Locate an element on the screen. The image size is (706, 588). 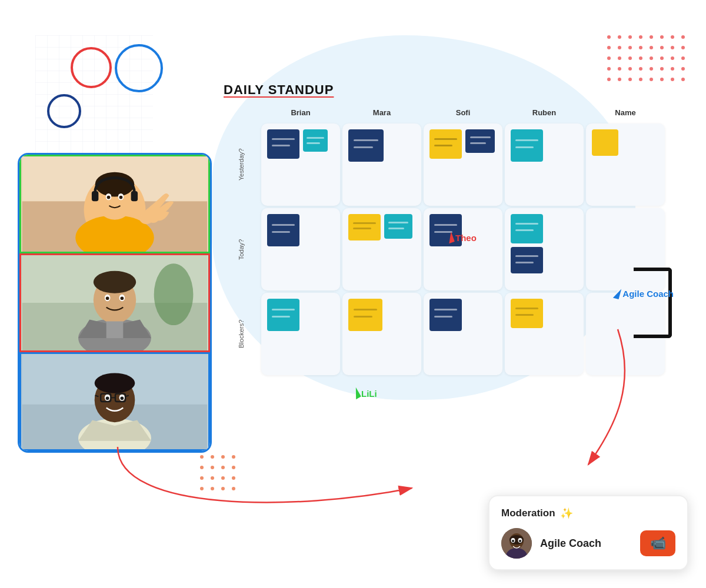
cell-sofi-yesterday is located at coordinates (463, 165).